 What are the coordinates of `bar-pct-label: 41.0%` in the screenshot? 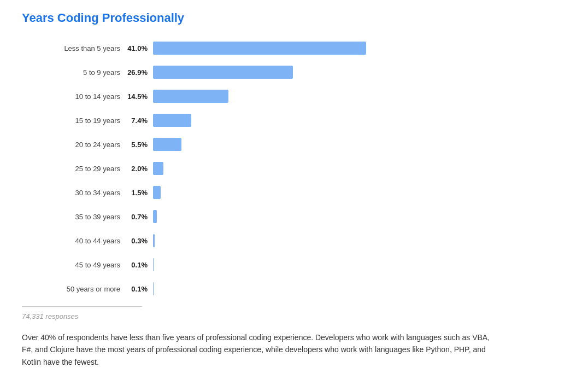 It's located at (139, 48).